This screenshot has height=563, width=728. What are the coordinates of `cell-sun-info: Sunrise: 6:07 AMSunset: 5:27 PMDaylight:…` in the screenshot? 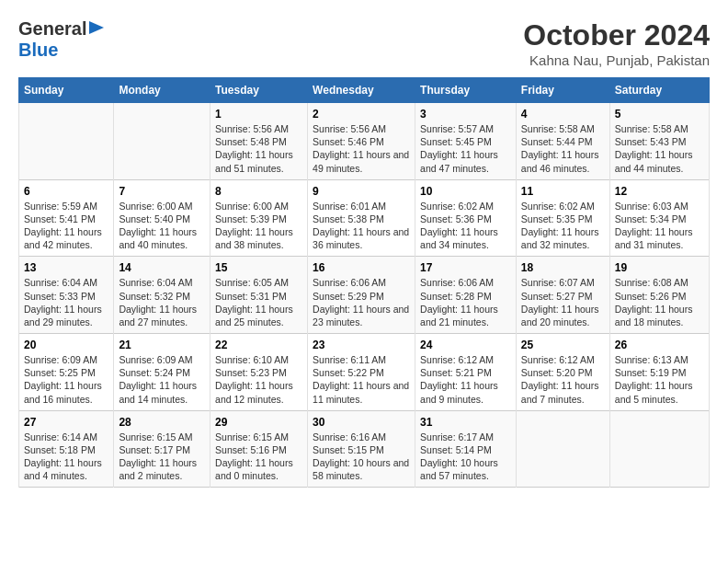 It's located at (563, 302).